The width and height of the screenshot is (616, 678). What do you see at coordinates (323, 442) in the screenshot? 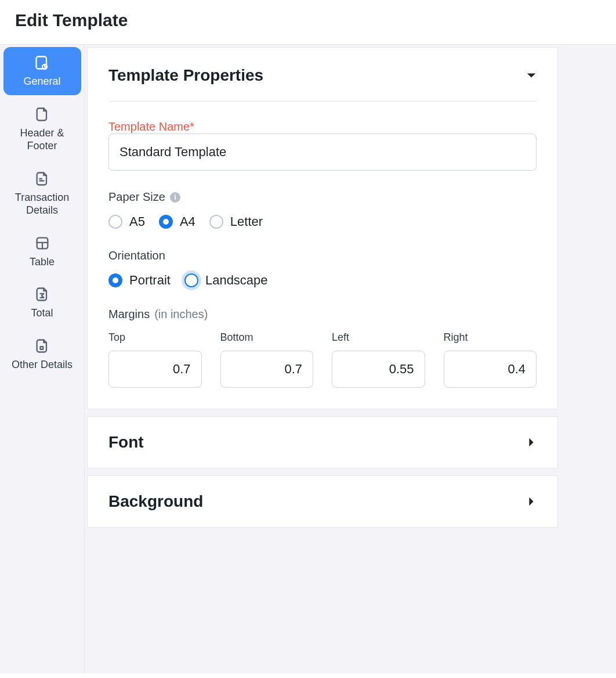
I see `panel-font: Font` at bounding box center [323, 442].